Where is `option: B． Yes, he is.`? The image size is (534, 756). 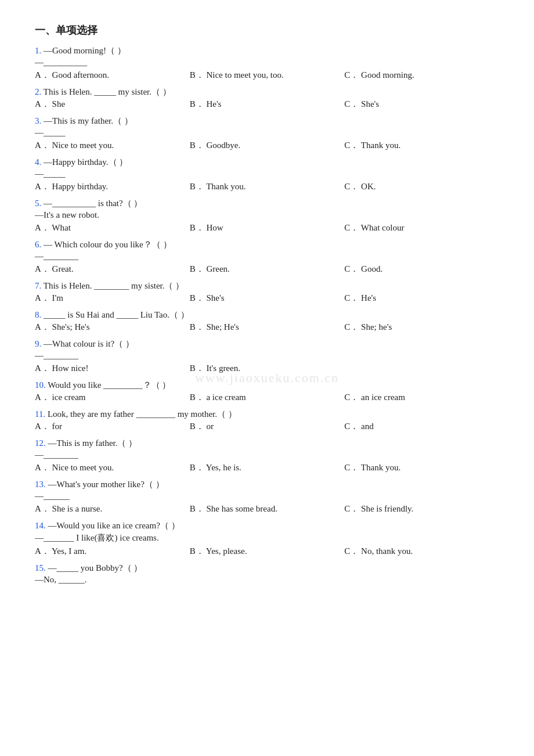
option: B． Yes, he is. is located at coordinates (267, 468).